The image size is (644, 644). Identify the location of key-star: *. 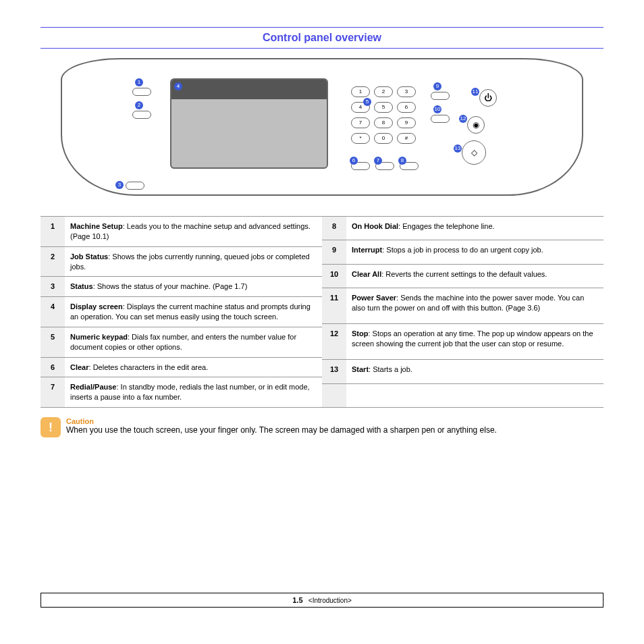
(360, 138).